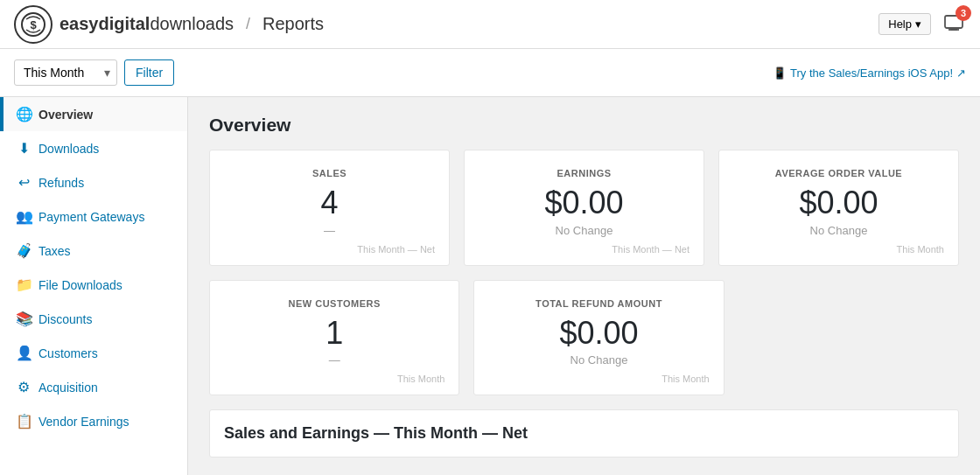 The width and height of the screenshot is (980, 475). What do you see at coordinates (329, 231) in the screenshot?
I see `stat-sub-sales: —` at bounding box center [329, 231].